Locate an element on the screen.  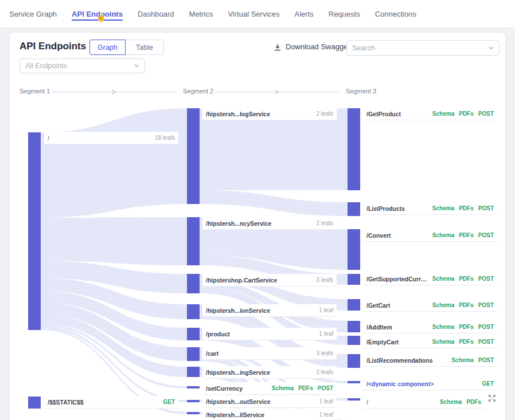
hand-cursor-icon: ☝ is located at coordinates (101, 17).